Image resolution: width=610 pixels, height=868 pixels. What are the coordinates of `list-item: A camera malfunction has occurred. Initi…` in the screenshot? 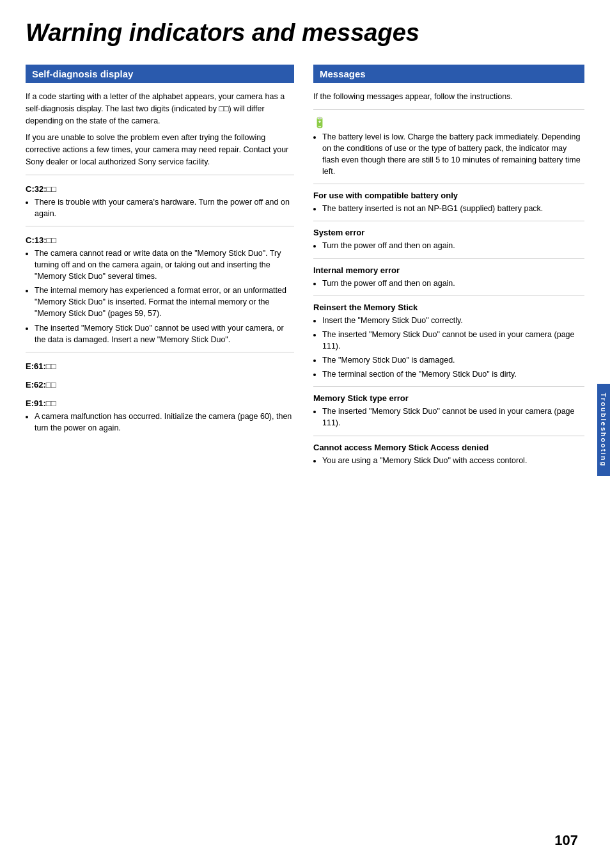 It's located at (164, 422).